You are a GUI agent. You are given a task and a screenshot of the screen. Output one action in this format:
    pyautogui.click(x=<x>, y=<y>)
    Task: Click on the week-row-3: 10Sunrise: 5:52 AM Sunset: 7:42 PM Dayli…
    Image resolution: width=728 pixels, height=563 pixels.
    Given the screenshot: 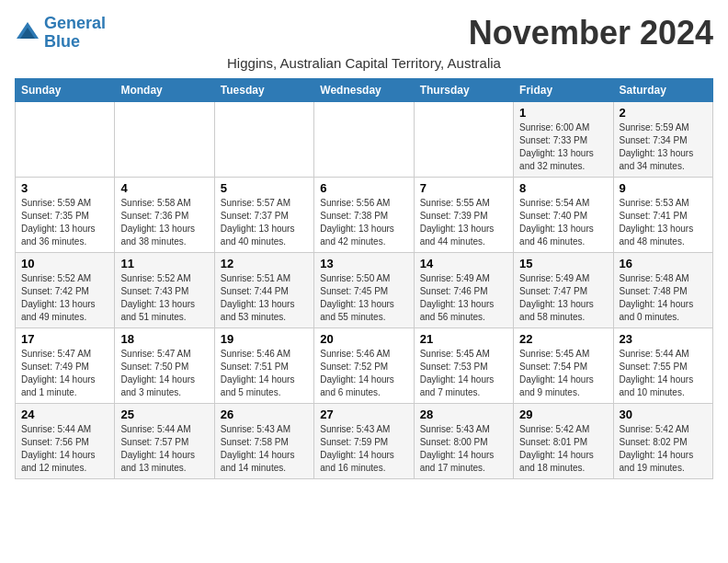 What is the action you would take?
    pyautogui.click(x=364, y=290)
    